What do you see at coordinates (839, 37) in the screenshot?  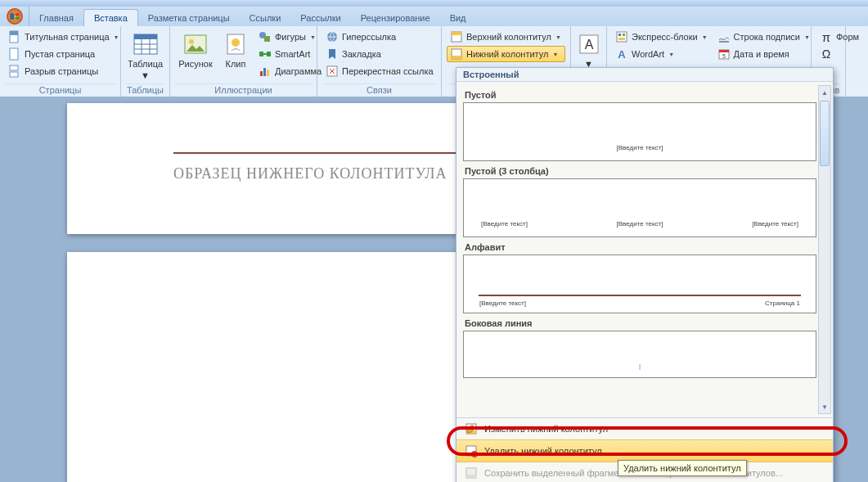 I see `formula-button: π Форм` at bounding box center [839, 37].